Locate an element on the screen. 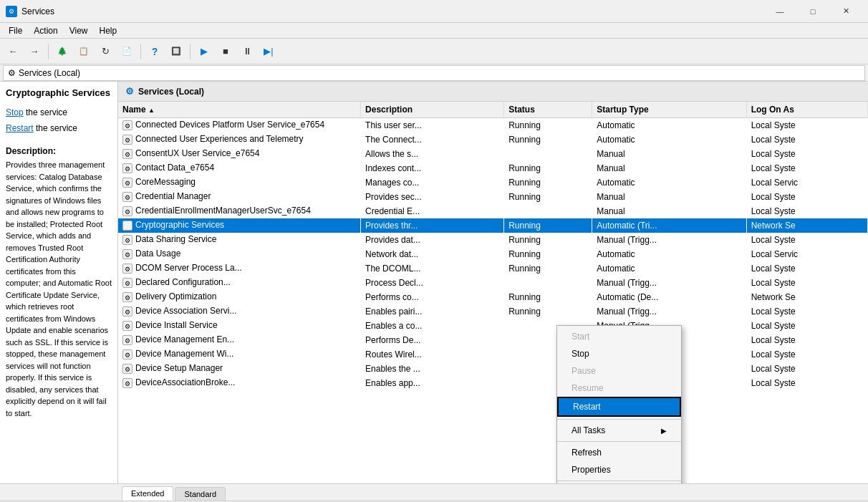 The image size is (868, 502). table-row: ⚙Device Management Wi...Routes Wirel...M… is located at coordinates (493, 354).